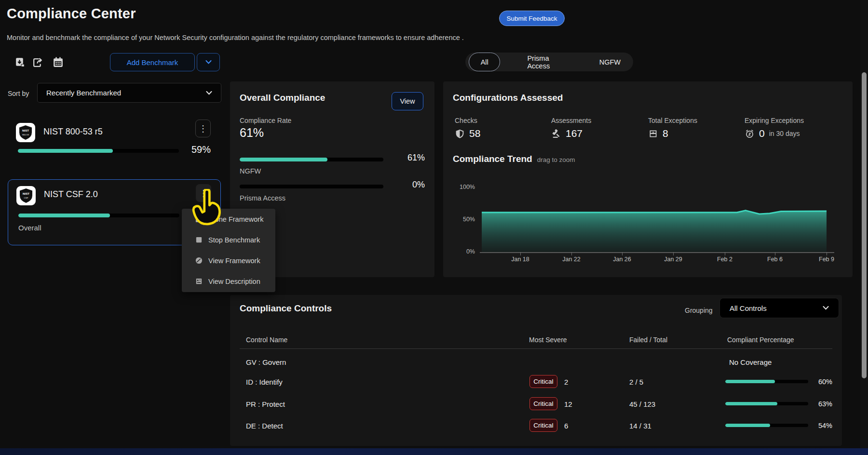 The width and height of the screenshot is (868, 455). I want to click on export-benchmark-icon, so click(38, 63).